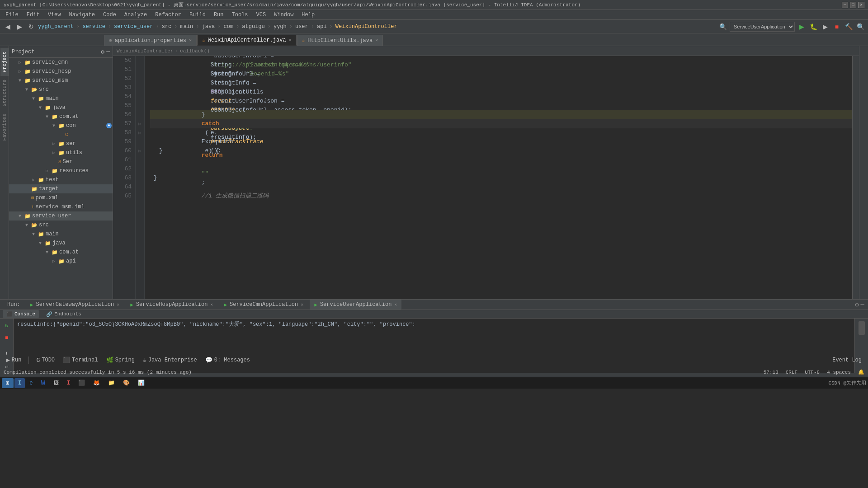 The image size is (868, 488). I want to click on breadcrumb-main: main, so click(186, 27).